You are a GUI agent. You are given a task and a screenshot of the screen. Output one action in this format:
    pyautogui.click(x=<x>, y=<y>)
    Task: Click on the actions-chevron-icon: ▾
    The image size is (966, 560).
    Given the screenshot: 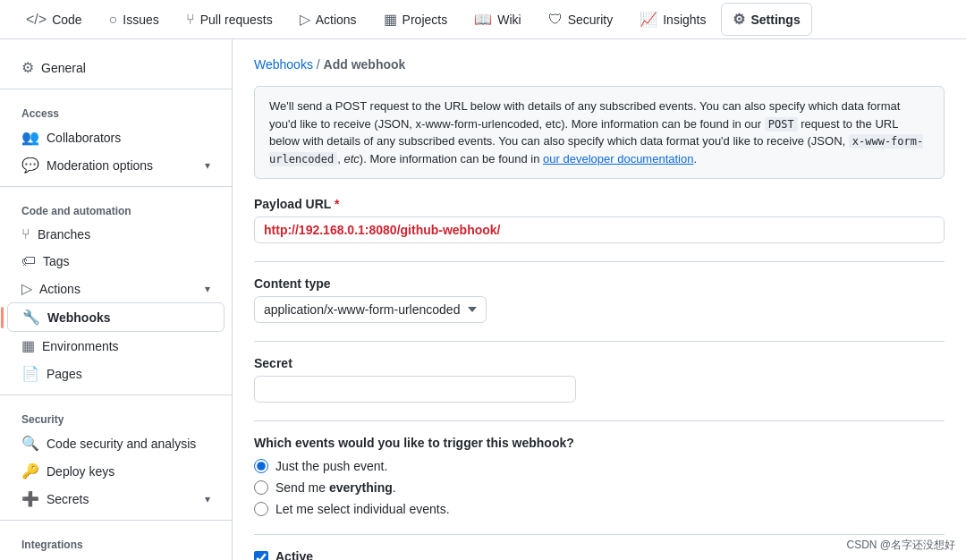 What is the action you would take?
    pyautogui.click(x=208, y=289)
    